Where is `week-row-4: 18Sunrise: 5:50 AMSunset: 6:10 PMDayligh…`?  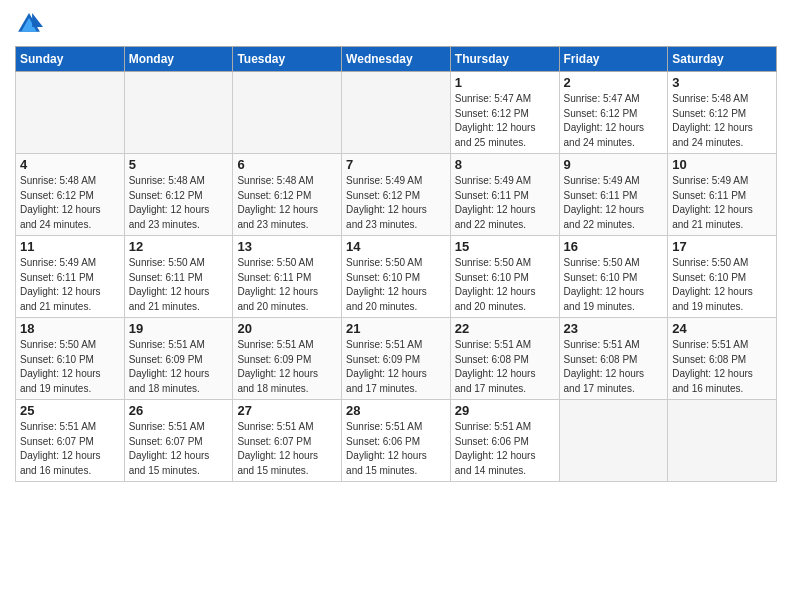
week-row-4: 18Sunrise: 5:50 AMSunset: 6:10 PMDayligh… is located at coordinates (396, 359).